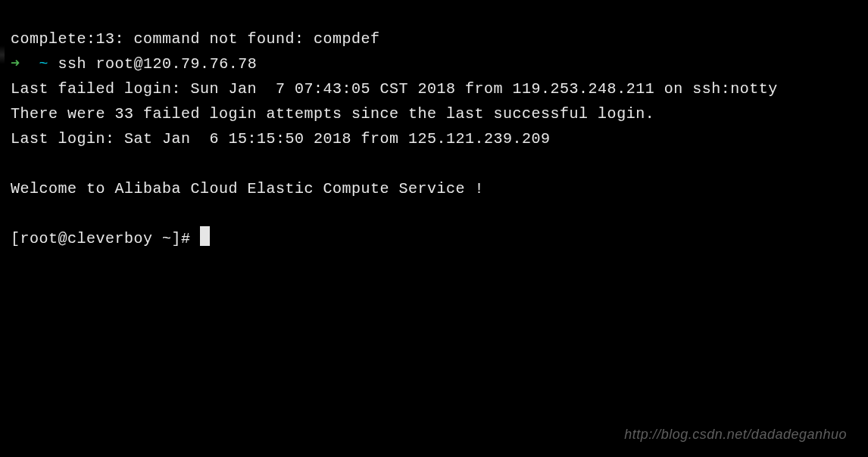 The image size is (868, 457). I want to click on last-login-line: Last login: Sat Jan 6 15:15:50 2018 from…, so click(439, 139).